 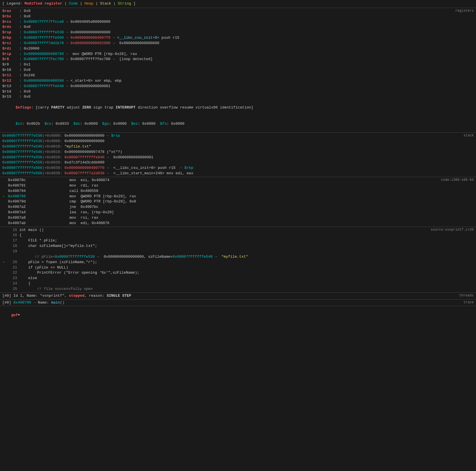 What do you see at coordinates (238, 38) in the screenshot?
I see `register-line: $rbp: 0x00007fffffffe560 → 0x00000000004…` at bounding box center [238, 38].